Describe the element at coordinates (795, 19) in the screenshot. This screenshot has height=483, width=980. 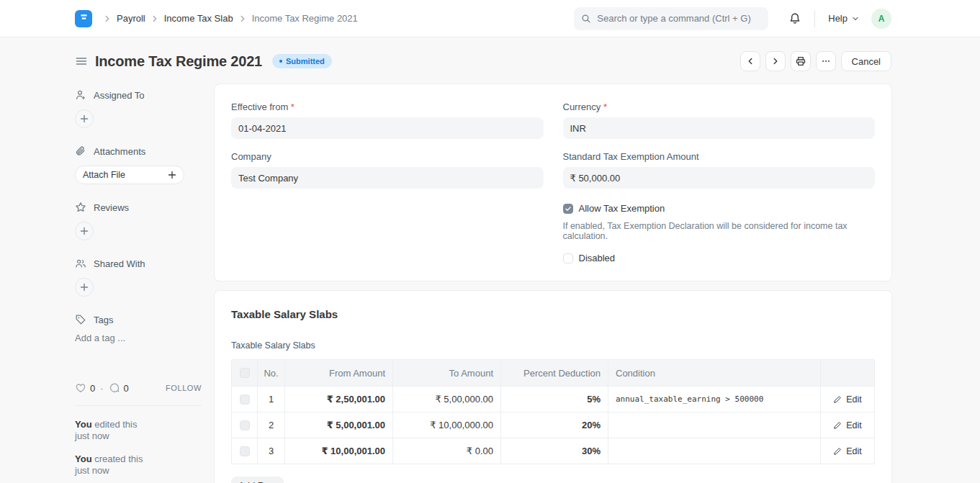
I see `notifications-bell-icon` at that location.